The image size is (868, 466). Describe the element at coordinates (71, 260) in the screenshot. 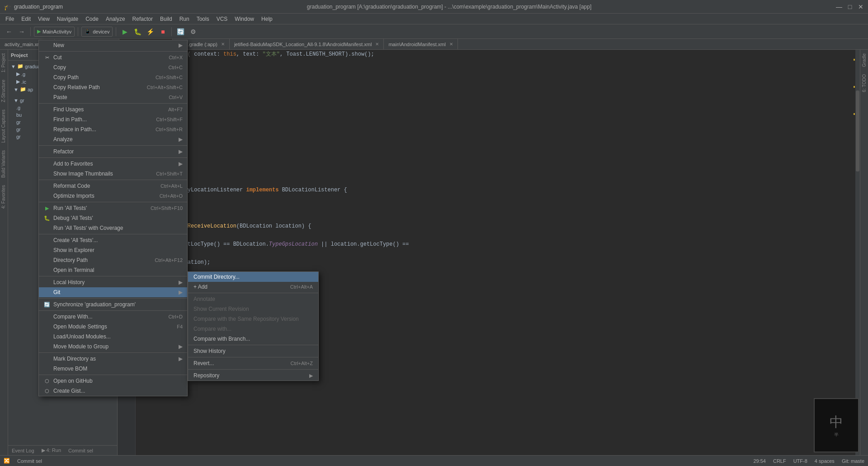

I see `ctx-dir-path-label: Directory Path` at that location.